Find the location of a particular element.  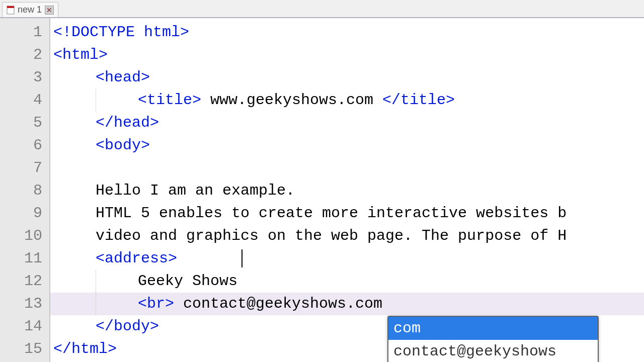

code-line: HTML 5 enables to create more interactiv… is located at coordinates (347, 213).